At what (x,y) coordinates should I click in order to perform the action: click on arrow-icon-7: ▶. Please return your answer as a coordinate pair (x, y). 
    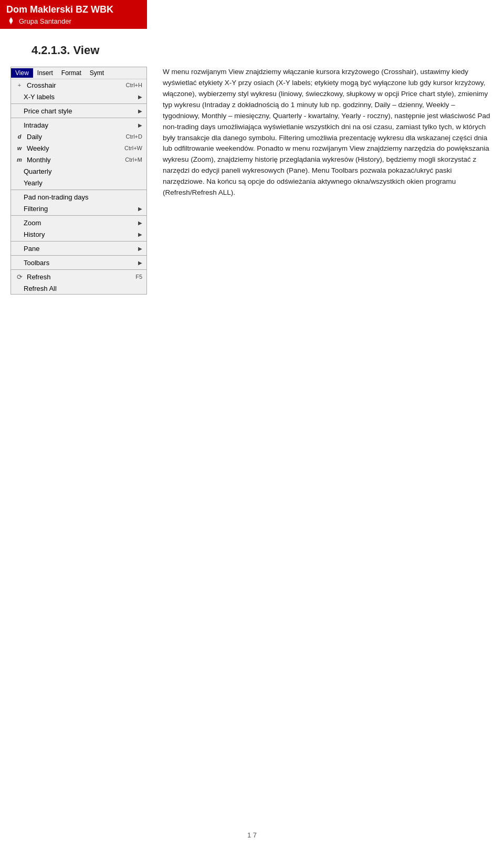
    Looking at the image, I should click on (140, 249).